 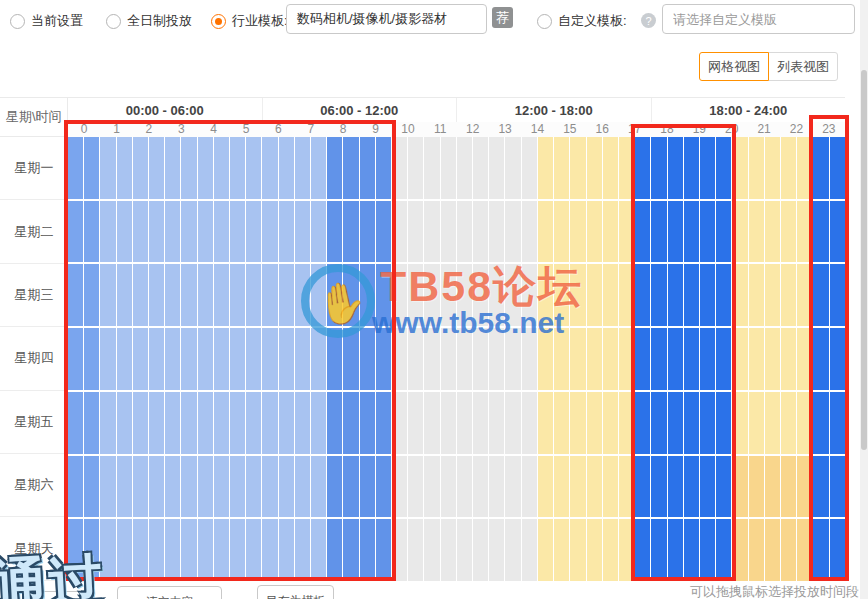 What do you see at coordinates (46, 21) in the screenshot?
I see `radio-current-settings: 当前设置` at bounding box center [46, 21].